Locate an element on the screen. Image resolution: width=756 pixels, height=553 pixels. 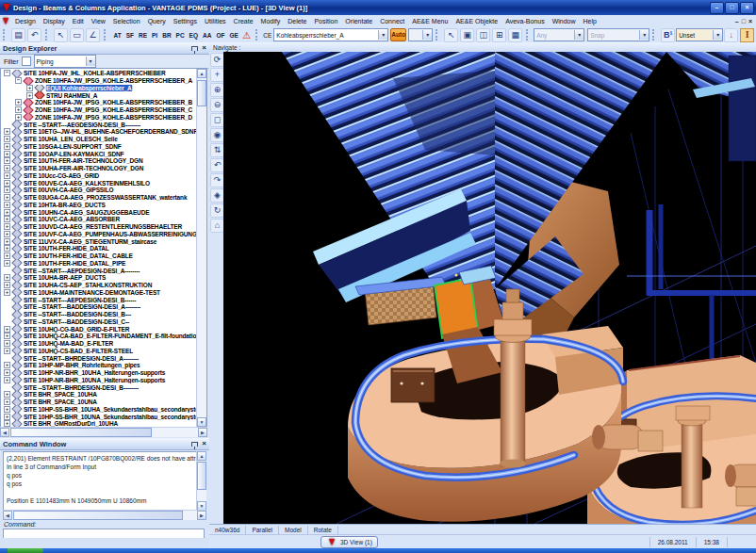
walk-icon: ⇅ is located at coordinates (217, 151).